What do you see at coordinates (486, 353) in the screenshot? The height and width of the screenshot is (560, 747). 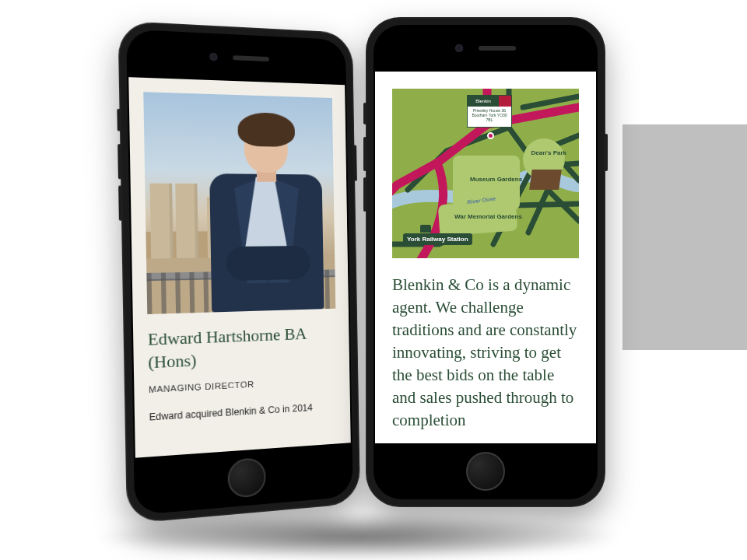 I see `about-company-text: Blenkin & Co is a dynamic agent. We chal…` at bounding box center [486, 353].